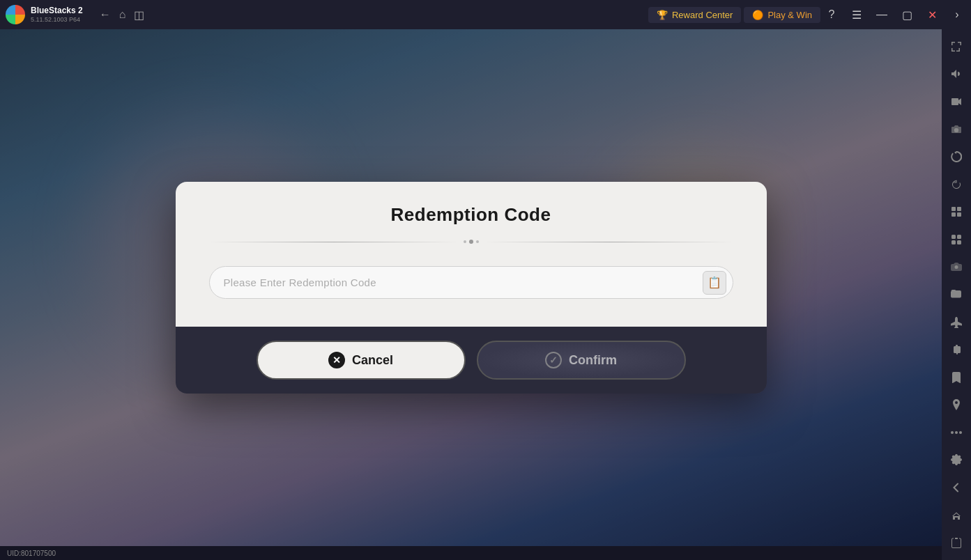 The width and height of the screenshot is (971, 560). Describe the element at coordinates (956, 102) in the screenshot. I see `sidebar-video-icon` at that location.